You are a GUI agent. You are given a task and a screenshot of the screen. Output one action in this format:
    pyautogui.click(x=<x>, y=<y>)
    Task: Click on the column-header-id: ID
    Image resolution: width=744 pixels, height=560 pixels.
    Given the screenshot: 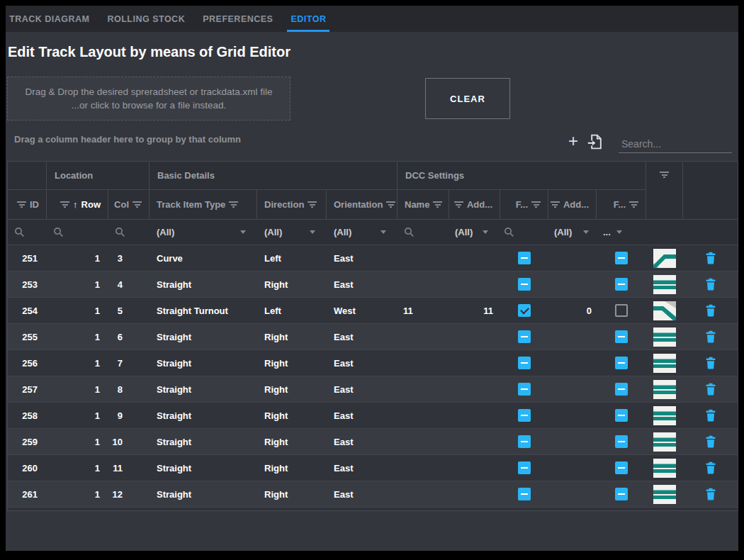 What is the action you would take?
    pyautogui.click(x=27, y=204)
    